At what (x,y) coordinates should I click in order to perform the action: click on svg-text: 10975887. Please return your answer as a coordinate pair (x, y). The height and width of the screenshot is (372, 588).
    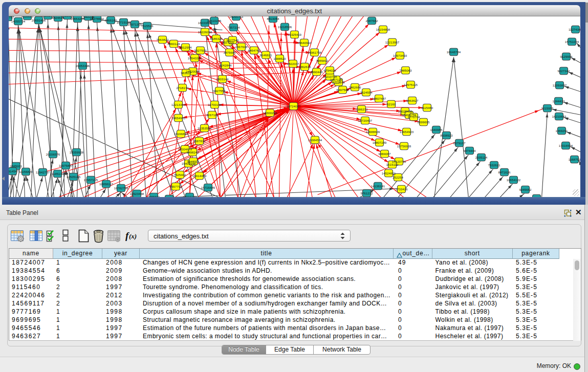
    Looking at the image, I should click on (66, 166).